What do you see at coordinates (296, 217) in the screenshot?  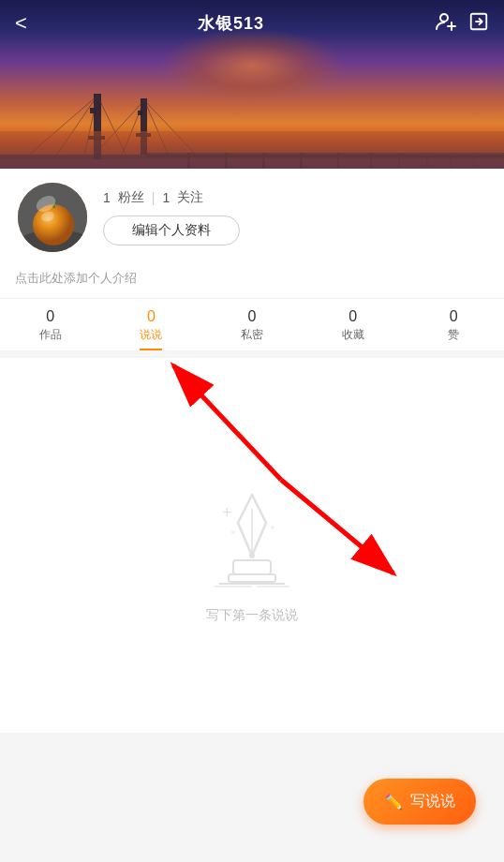 I see `profile-right: 1 粉丝 | 1 关注 编辑个人资料` at bounding box center [296, 217].